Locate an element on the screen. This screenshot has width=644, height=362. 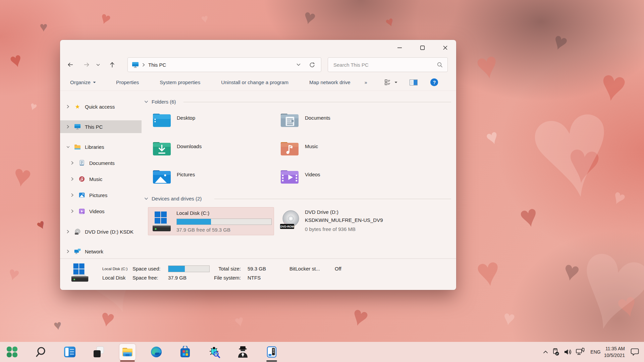
chat-bubble-icon is located at coordinates (635, 352).